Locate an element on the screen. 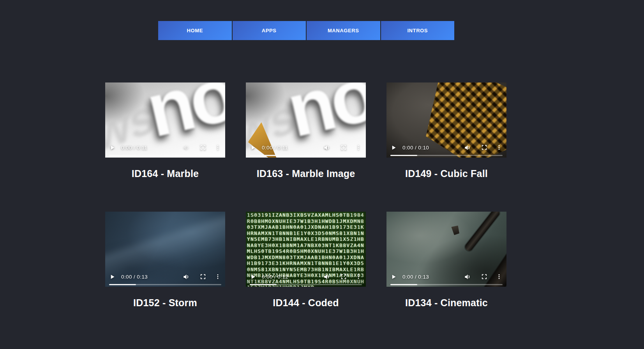 The width and height of the screenshot is (644, 349). video-title: ID163 - Marble Image is located at coordinates (306, 174).